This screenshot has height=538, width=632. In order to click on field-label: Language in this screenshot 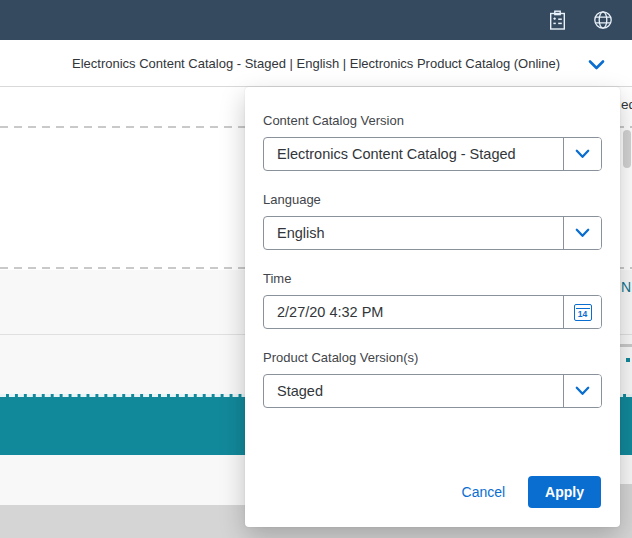, I will do `click(432, 200)`.